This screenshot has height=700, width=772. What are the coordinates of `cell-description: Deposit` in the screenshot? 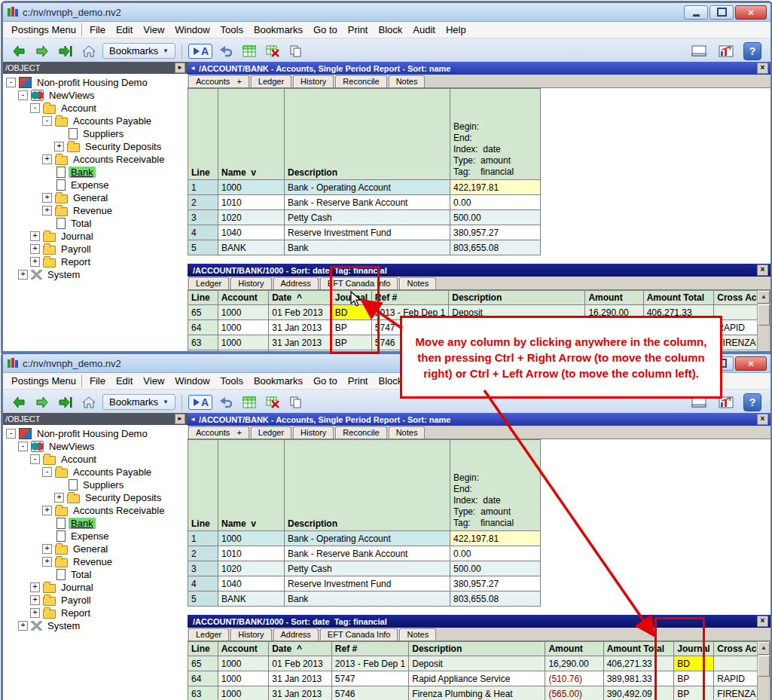 It's located at (478, 664).